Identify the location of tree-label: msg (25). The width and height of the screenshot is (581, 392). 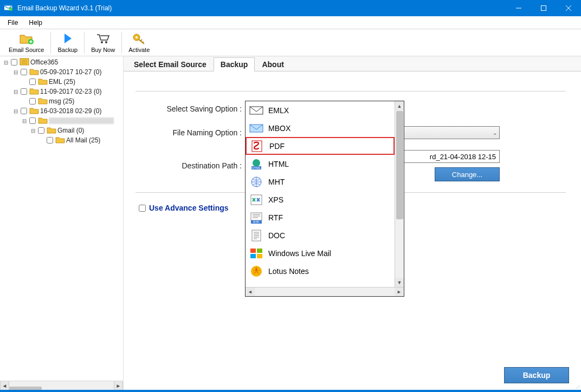
(62, 101).